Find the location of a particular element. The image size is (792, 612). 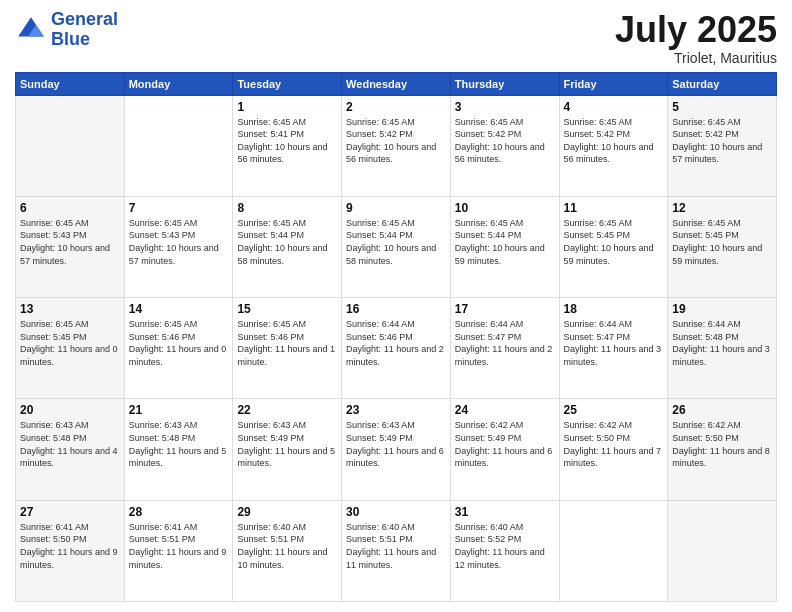

table-row: 24Sunrise: 6:42 AMSunset: 5:49 PMDayligh… is located at coordinates (504, 450).